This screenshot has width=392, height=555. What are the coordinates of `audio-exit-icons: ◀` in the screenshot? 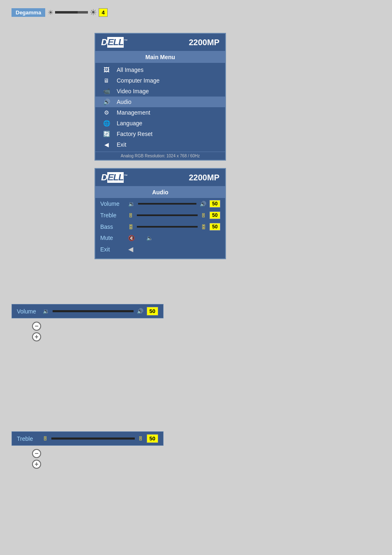 It's located at (174, 249).